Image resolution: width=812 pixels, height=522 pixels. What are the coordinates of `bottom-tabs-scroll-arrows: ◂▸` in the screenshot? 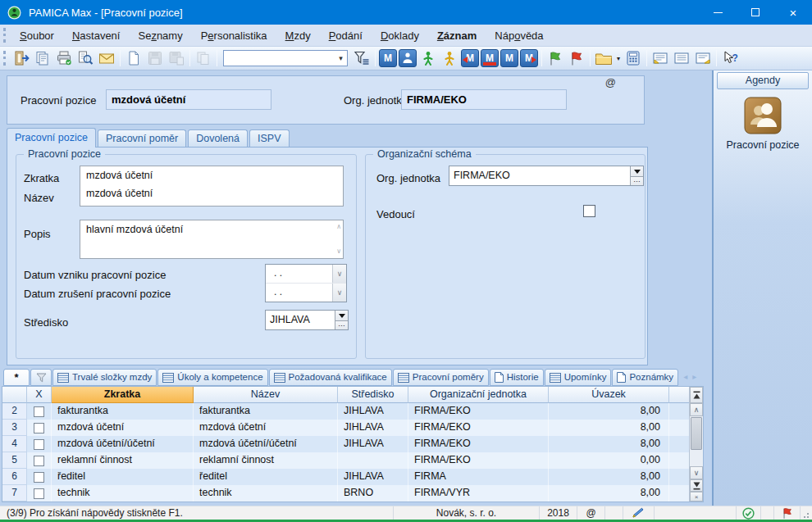 It's located at (692, 377).